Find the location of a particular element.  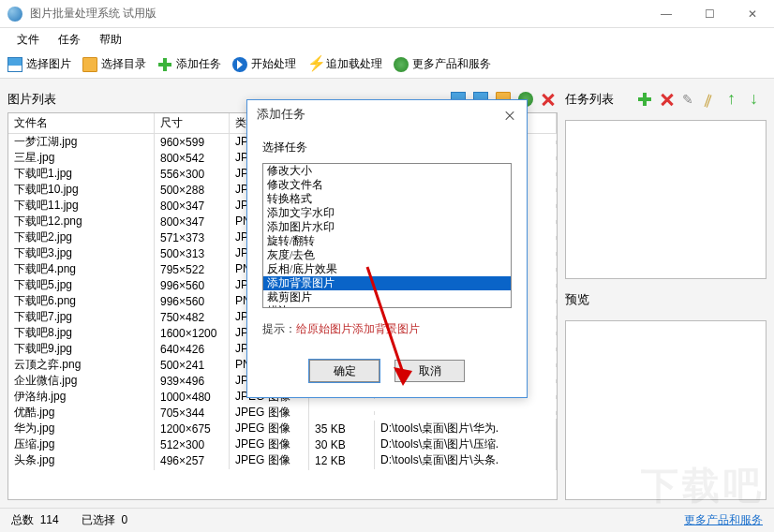

append-label: 追加载处理 is located at coordinates (354, 64).